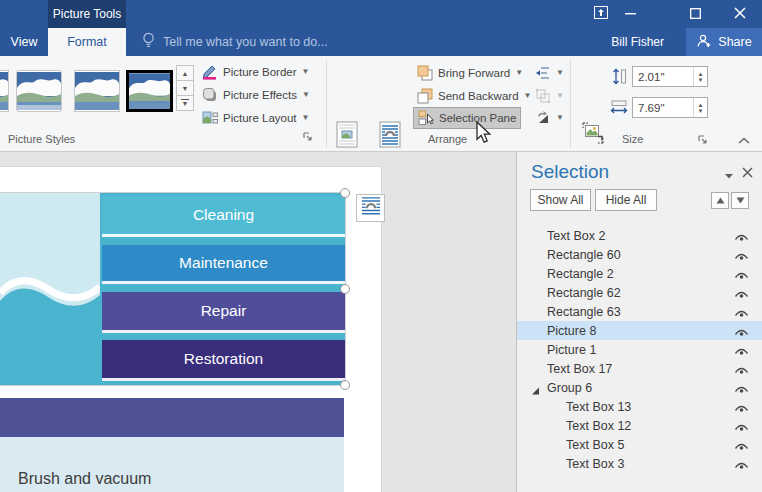 The image size is (762, 492). I want to click on minimize-icon, so click(630, 14).